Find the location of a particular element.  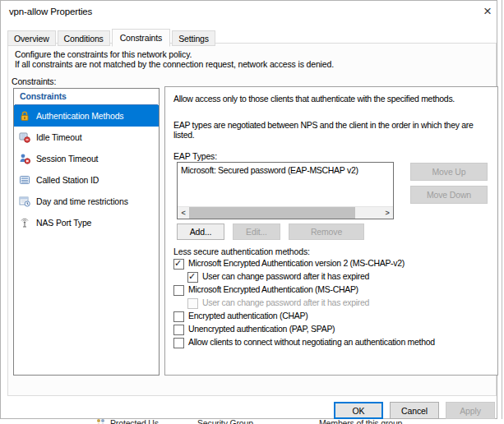

tab-settings: Settings is located at coordinates (194, 38).